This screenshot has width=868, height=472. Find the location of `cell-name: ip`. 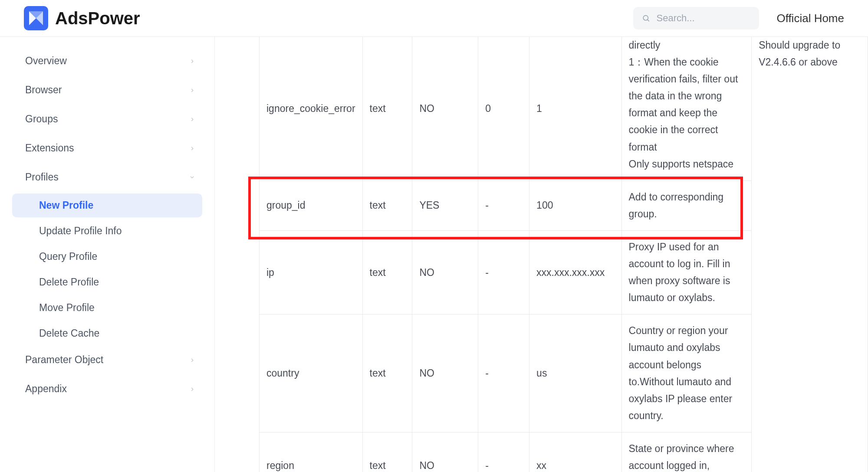

cell-name: ip is located at coordinates (311, 272).